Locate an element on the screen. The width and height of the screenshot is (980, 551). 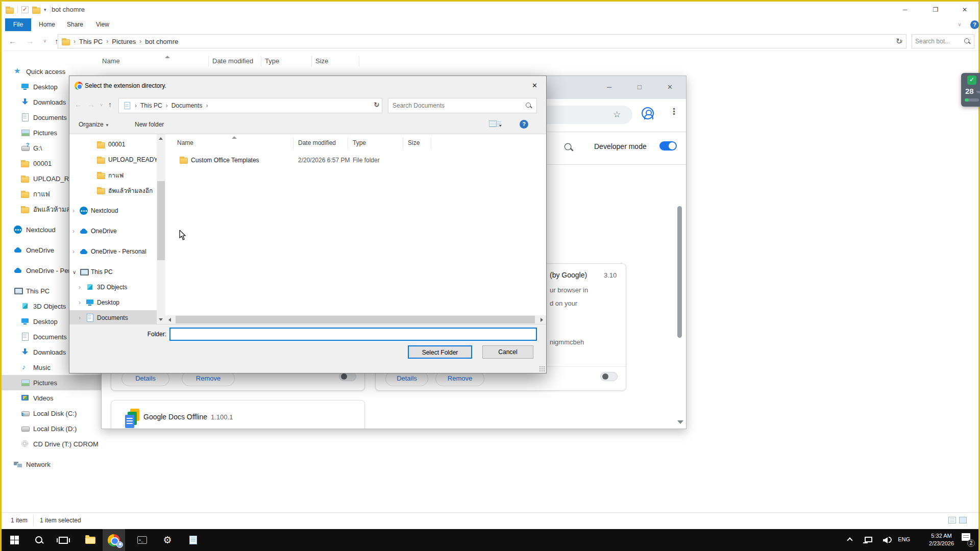
tab-home: Home is located at coordinates (47, 24).